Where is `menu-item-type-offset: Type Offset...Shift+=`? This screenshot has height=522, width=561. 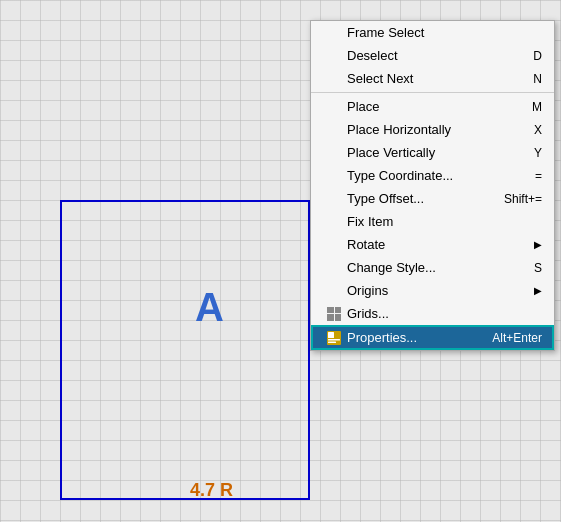 menu-item-type-offset: Type Offset...Shift+= is located at coordinates (432, 198).